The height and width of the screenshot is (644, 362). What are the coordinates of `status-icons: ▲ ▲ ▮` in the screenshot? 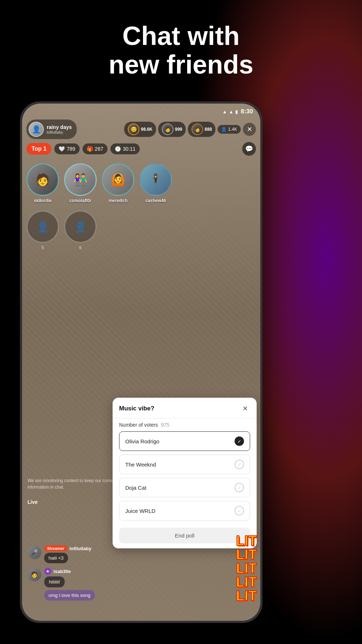 It's located at (230, 112).